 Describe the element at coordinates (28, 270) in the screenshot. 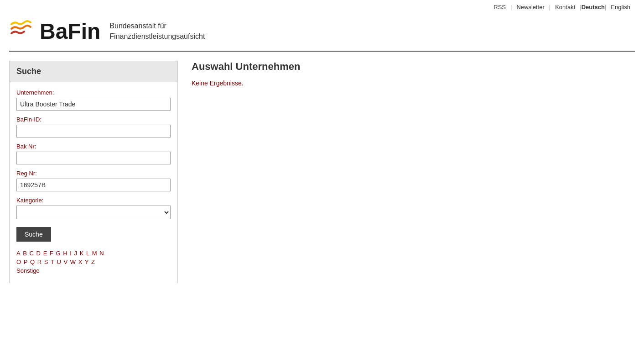

I see `alpha-sonstige: Sonstige` at that location.